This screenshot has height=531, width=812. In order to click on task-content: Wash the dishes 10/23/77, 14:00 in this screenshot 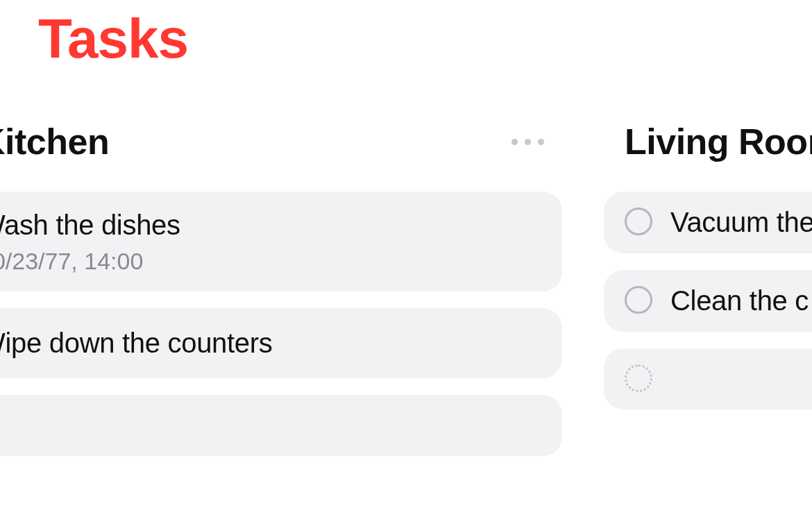, I will do `click(90, 242)`.